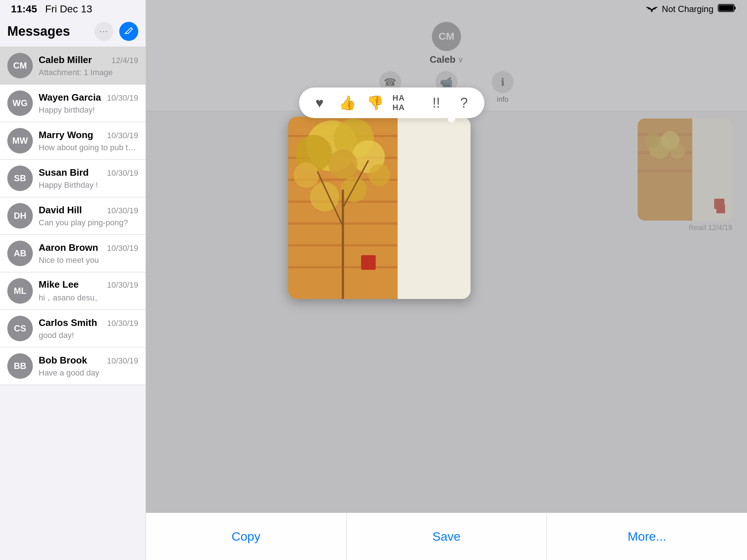  What do you see at coordinates (20, 291) in the screenshot?
I see `avatar-ml: ML` at bounding box center [20, 291].